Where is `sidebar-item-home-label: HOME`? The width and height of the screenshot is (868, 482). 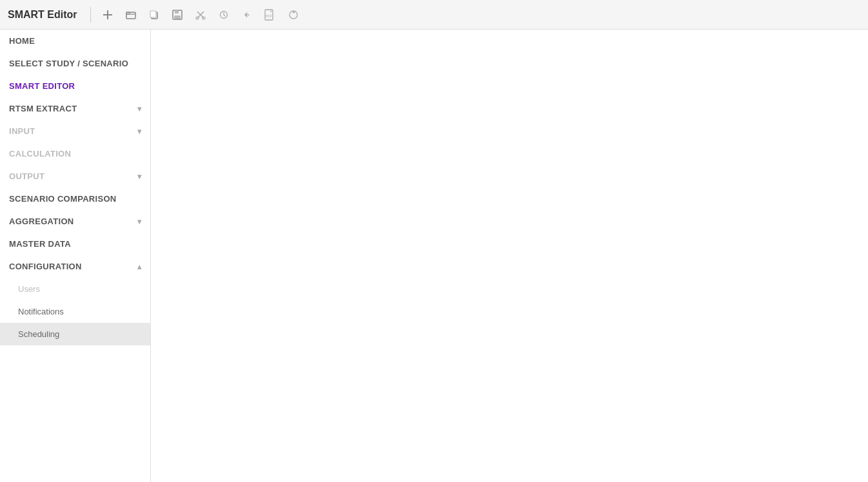
sidebar-item-home-label: HOME is located at coordinates (22, 41).